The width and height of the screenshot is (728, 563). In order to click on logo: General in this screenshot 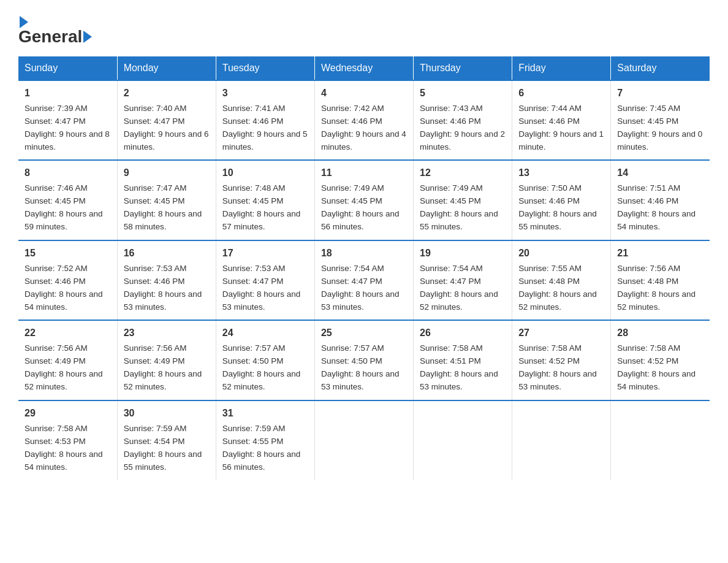, I will do `click(56, 29)`.